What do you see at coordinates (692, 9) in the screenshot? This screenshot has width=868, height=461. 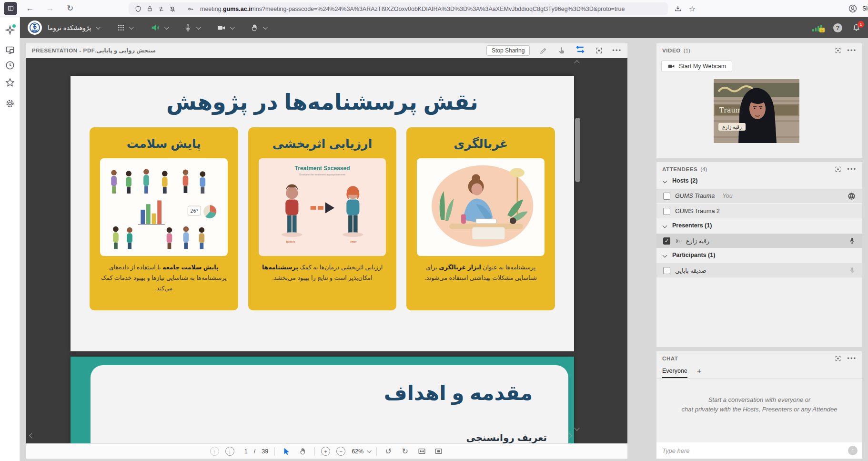 I see `bookmark-star-icon: ☆` at bounding box center [692, 9].